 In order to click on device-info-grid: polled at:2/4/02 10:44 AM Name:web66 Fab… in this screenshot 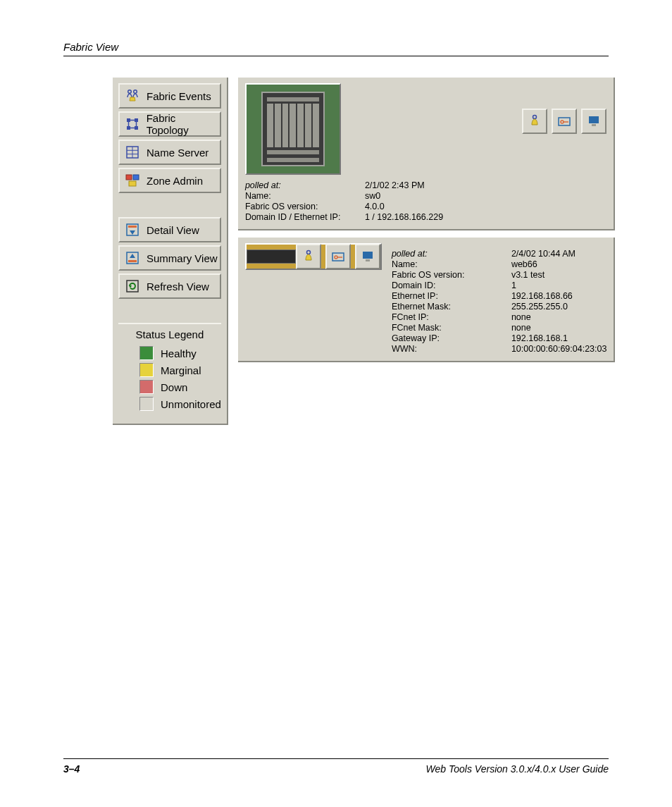, I will do `click(499, 302)`.